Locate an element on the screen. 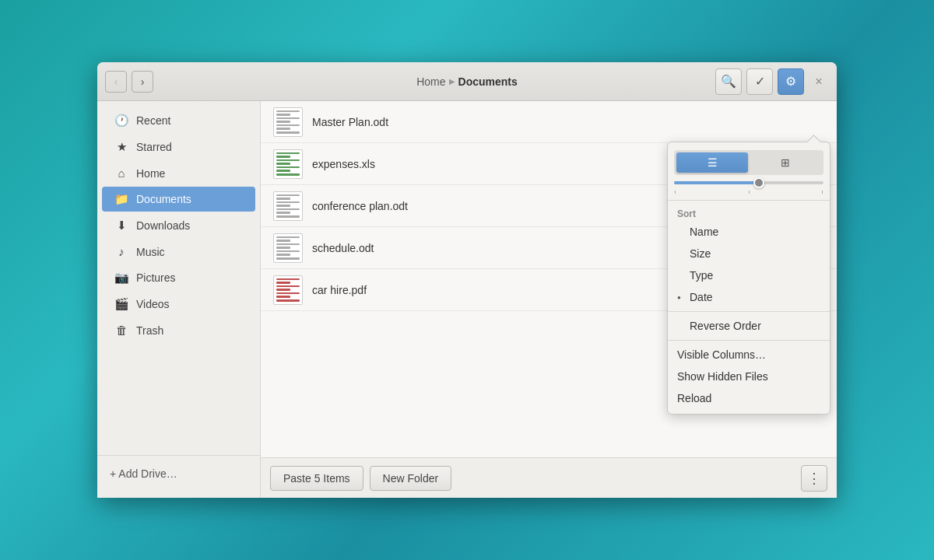 This screenshot has height=560, width=934. sort-by-name: Name is located at coordinates (749, 232).